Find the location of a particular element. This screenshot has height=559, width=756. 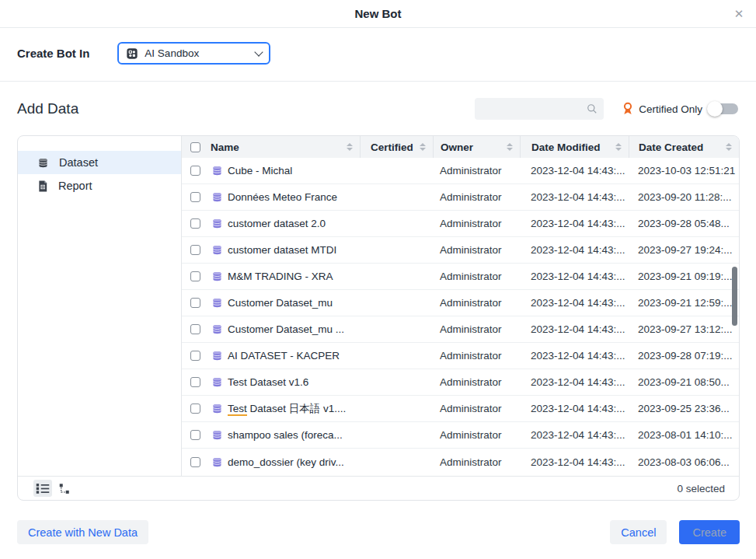

tree-view-icon is located at coordinates (65, 488).